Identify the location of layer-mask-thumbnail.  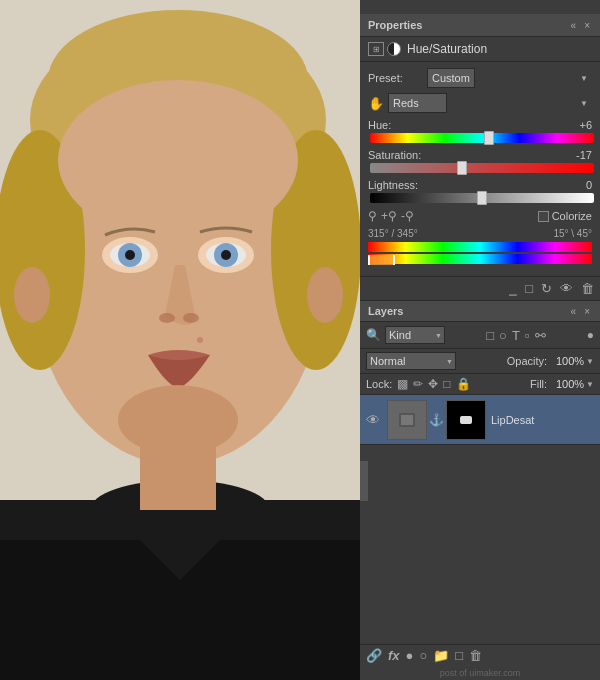
(466, 420).